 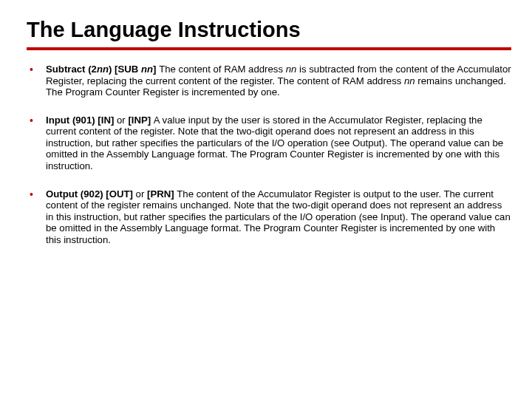 I want to click on item-lead-end: ], so click(x=156, y=69).